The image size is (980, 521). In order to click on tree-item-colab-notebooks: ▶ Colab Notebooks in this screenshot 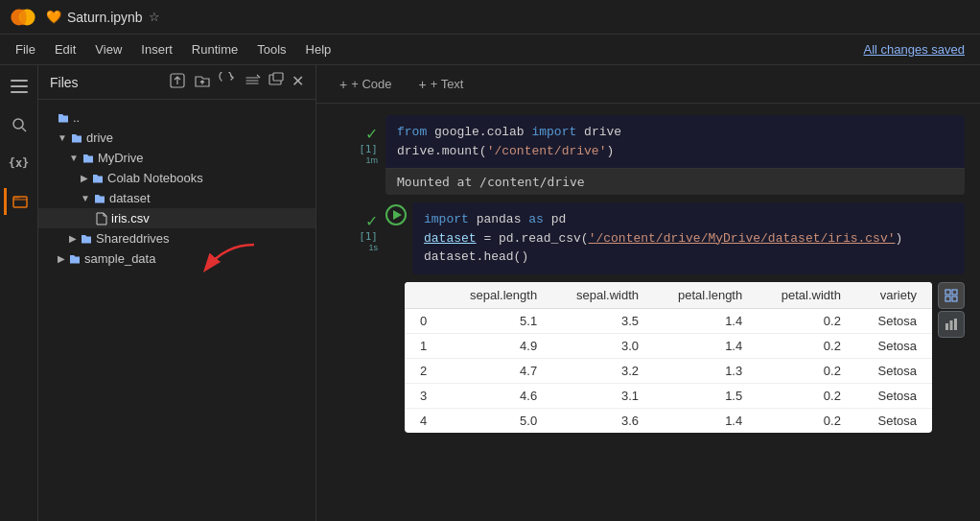, I will do `click(176, 178)`.